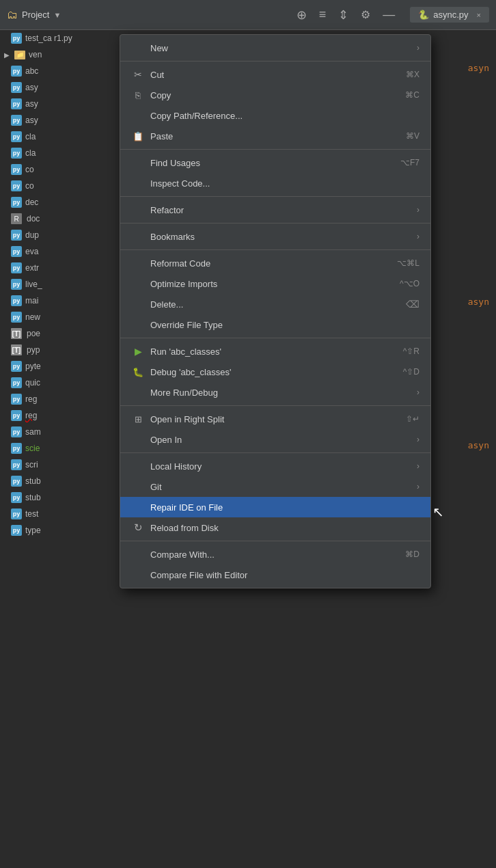 The image size is (496, 868). Describe the element at coordinates (275, 325) in the screenshot. I see `menu-item-override-file-type: Override File Type` at that location.